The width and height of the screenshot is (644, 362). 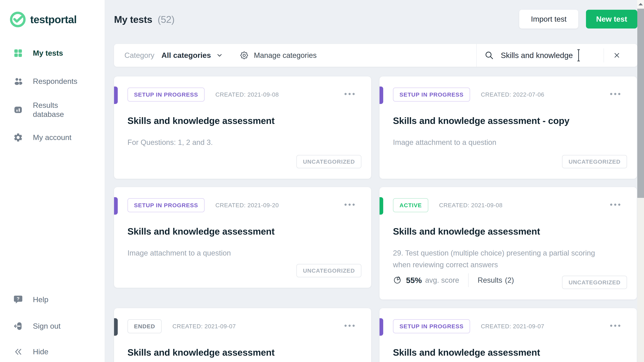 I want to click on scrollbar-track, so click(x=640, y=181).